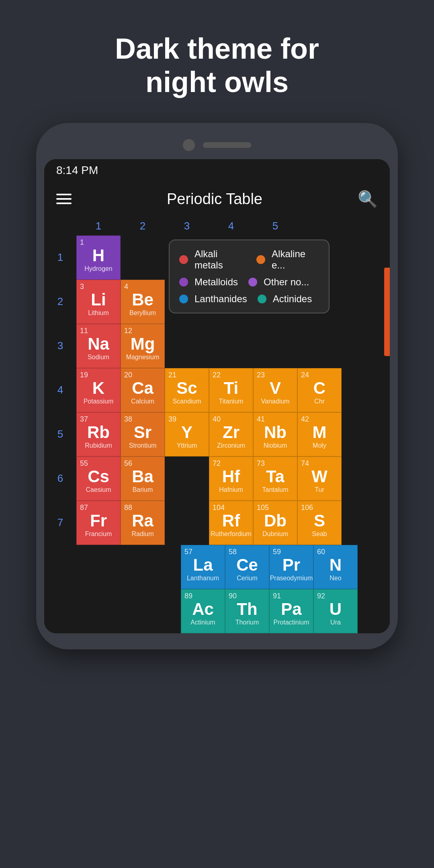 The image size is (434, 868). What do you see at coordinates (98, 256) in the screenshot?
I see `element-symbol: H` at bounding box center [98, 256].